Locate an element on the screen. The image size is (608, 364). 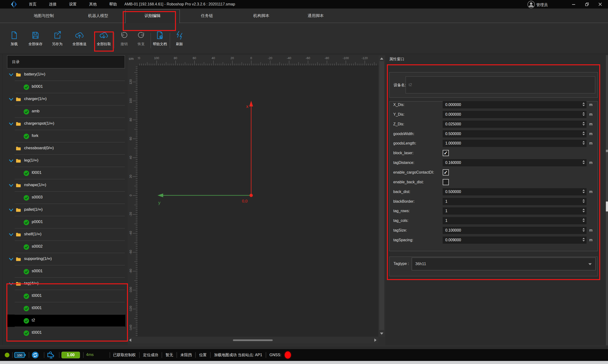
panel-scroll-thumb is located at coordinates (607, 207).